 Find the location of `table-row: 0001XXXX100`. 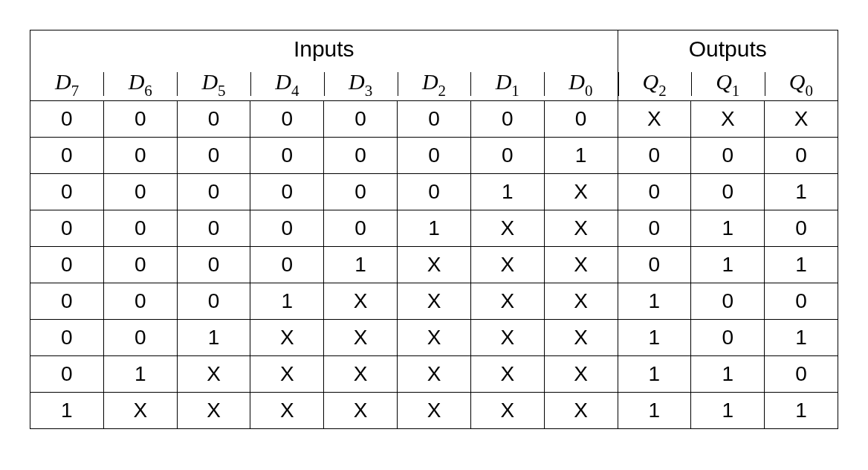

table-row: 0001XXXX100 is located at coordinates (434, 302).